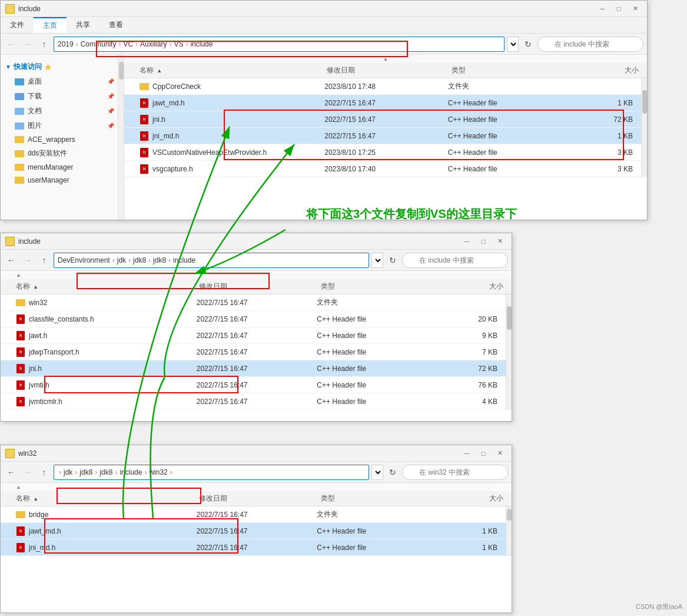 The width and height of the screenshot is (687, 616). Describe the element at coordinates (383, 120) in the screenshot. I see `file-row-jni: h jni.h 2022/7/15 16:47 C++ Header file …` at that location.